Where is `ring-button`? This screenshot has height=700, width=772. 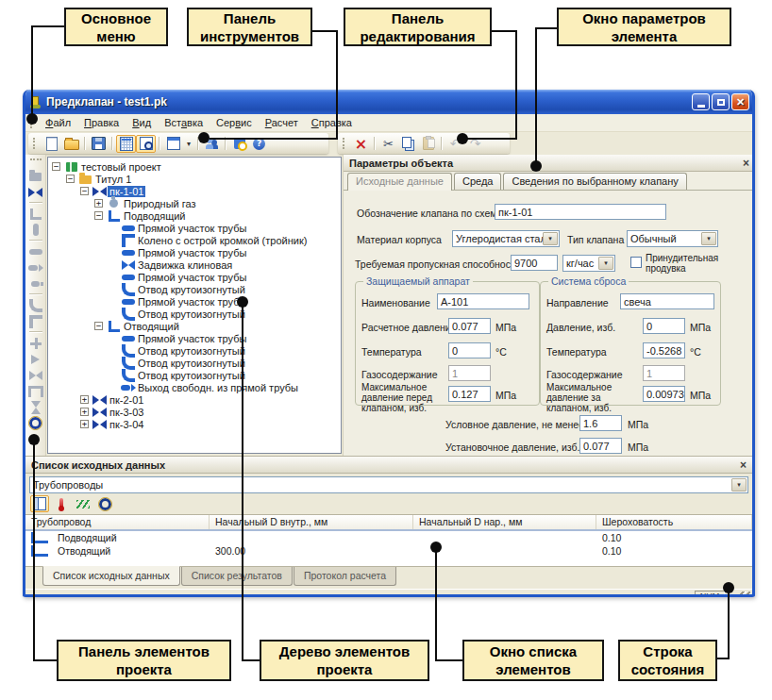
ring-button is located at coordinates (105, 504).